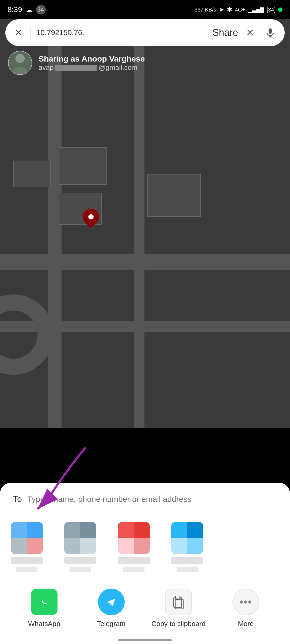 The image size is (290, 644). I want to click on header-divider, so click(31, 33).